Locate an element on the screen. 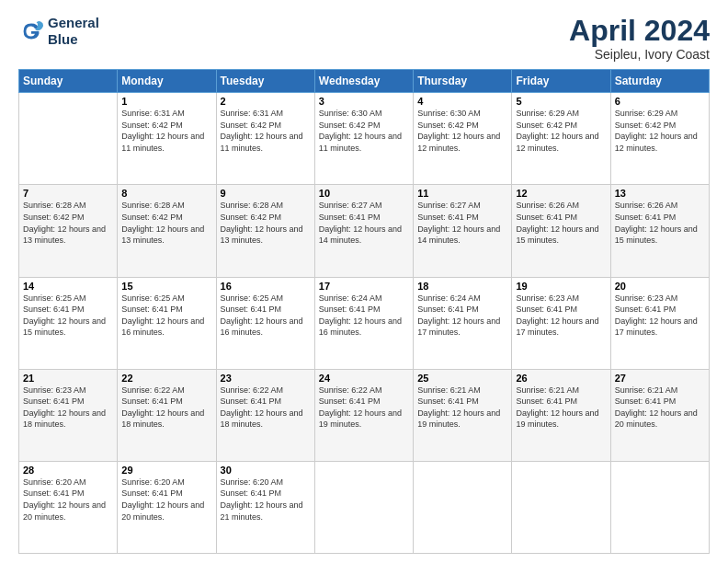  logo-text: General Blue is located at coordinates (74, 31).